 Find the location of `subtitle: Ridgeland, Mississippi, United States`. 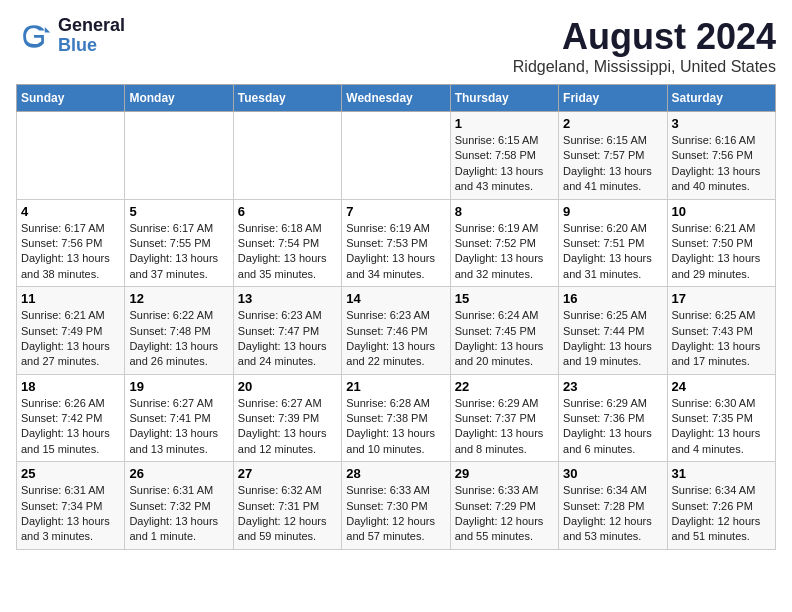

subtitle: Ridgeland, Mississippi, United States is located at coordinates (644, 67).